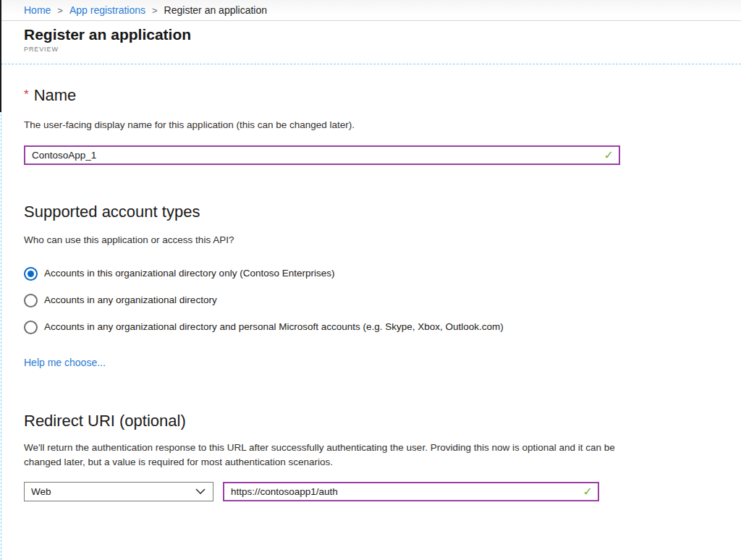 The height and width of the screenshot is (560, 741). Describe the element at coordinates (382, 240) in the screenshot. I see `account-types-question: Who can use this application or access t…` at that location.